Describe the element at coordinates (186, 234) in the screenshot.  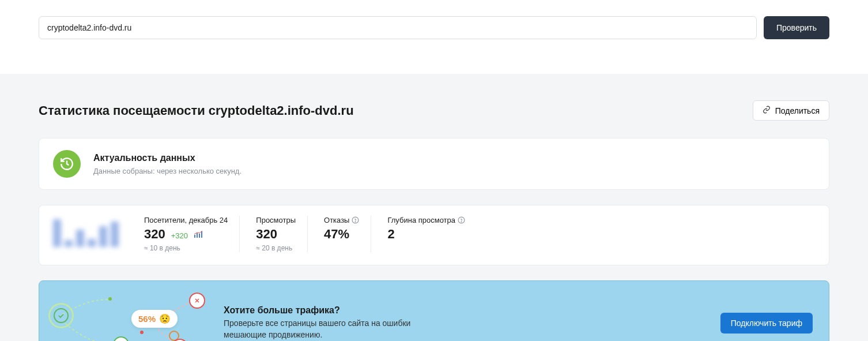
I see `stat-visitors: Посетители, декабрь 24 320 +320 ≈ 10 в д…` at that location.